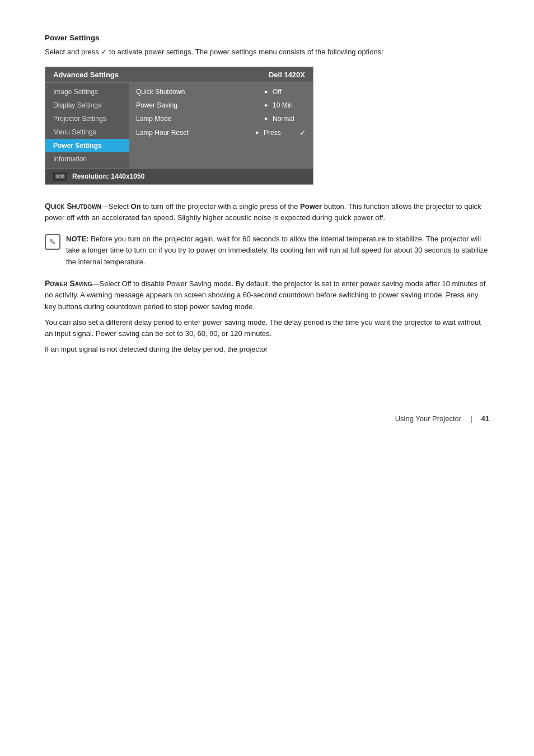 This screenshot has width=534, height=756. What do you see at coordinates (87, 119) in the screenshot?
I see `sidebar-item-projector-settings: Projector Settings` at bounding box center [87, 119].